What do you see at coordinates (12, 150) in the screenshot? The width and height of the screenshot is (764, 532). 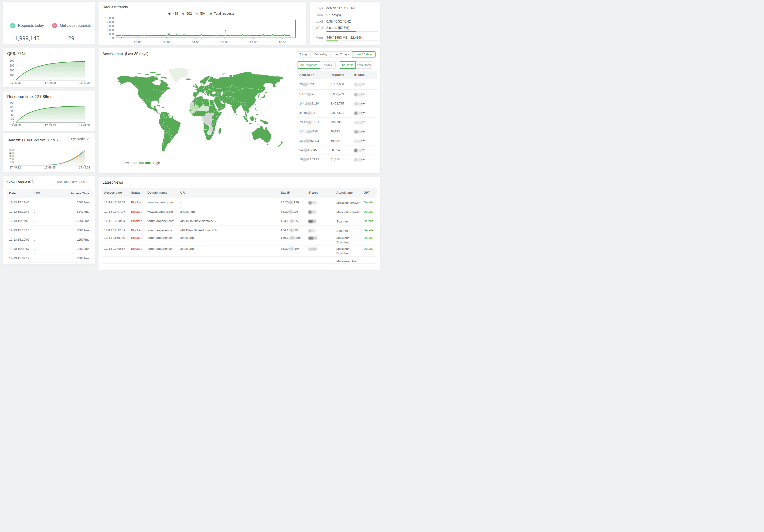 I see `svg-text: 500` at bounding box center [12, 150].